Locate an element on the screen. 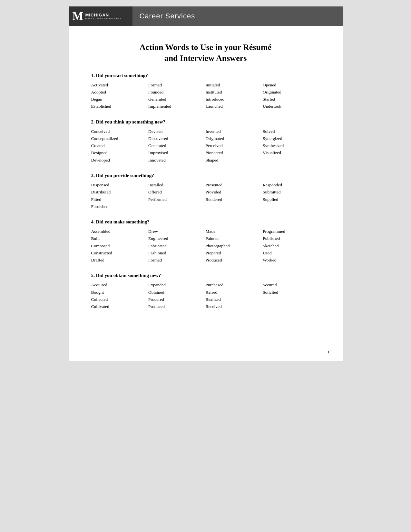 The width and height of the screenshot is (411, 532). section4-col-3: ProgrammedPublishedSketchedUsedWorked is located at coordinates (291, 246).